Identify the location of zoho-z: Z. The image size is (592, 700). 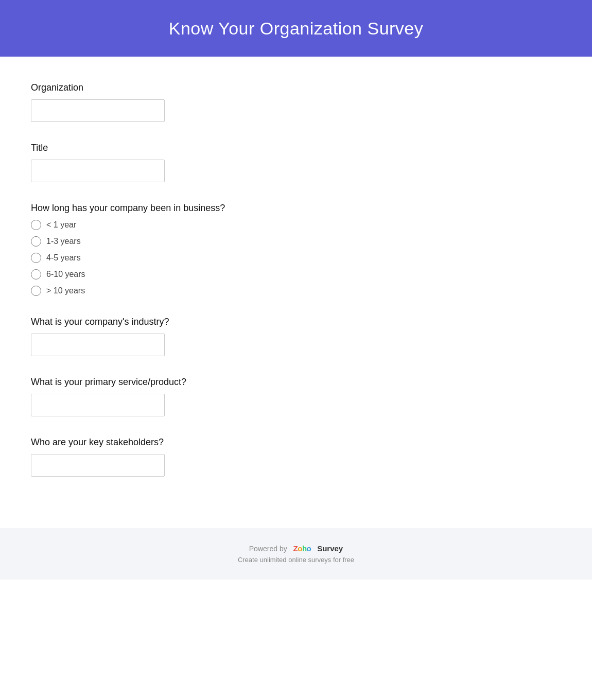
(295, 549).